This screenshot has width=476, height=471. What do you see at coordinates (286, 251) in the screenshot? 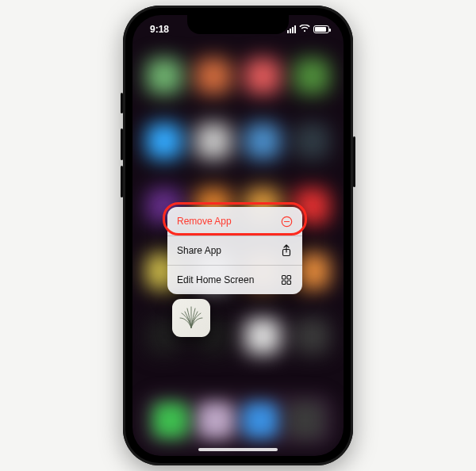
I see `share-icon` at bounding box center [286, 251].